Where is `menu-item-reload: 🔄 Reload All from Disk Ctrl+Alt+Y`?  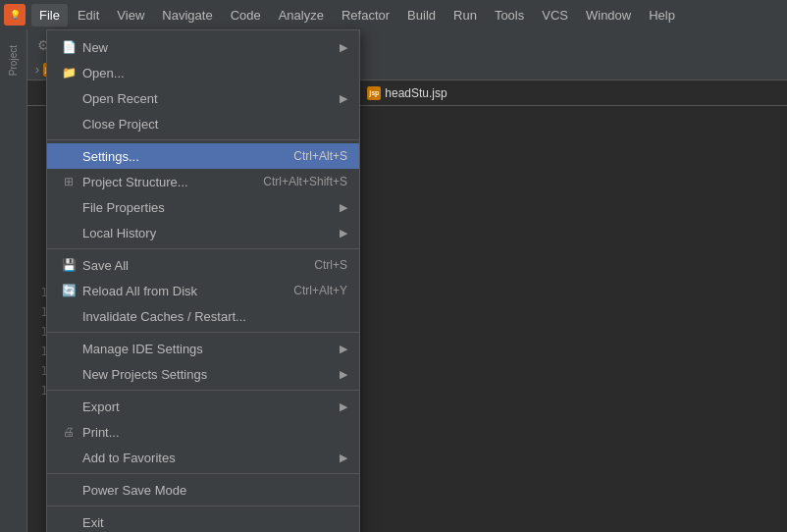
menu-item-reload: 🔄 Reload All from Disk Ctrl+Alt+Y is located at coordinates (203, 291).